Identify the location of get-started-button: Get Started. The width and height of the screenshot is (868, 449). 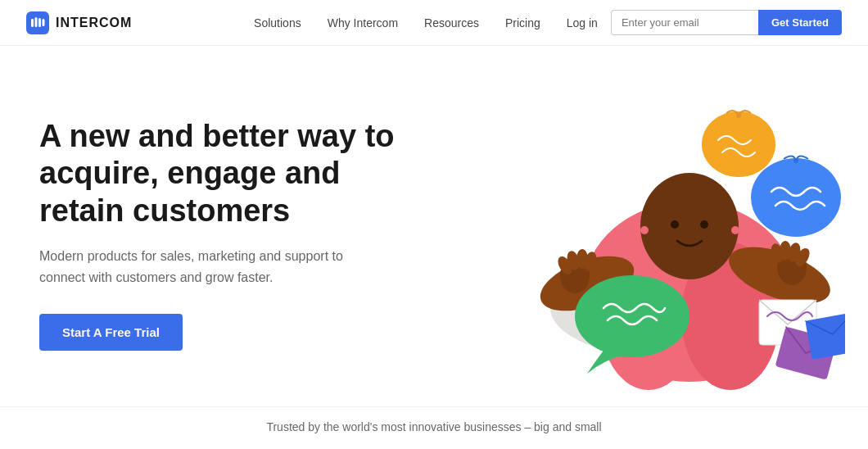
(800, 23).